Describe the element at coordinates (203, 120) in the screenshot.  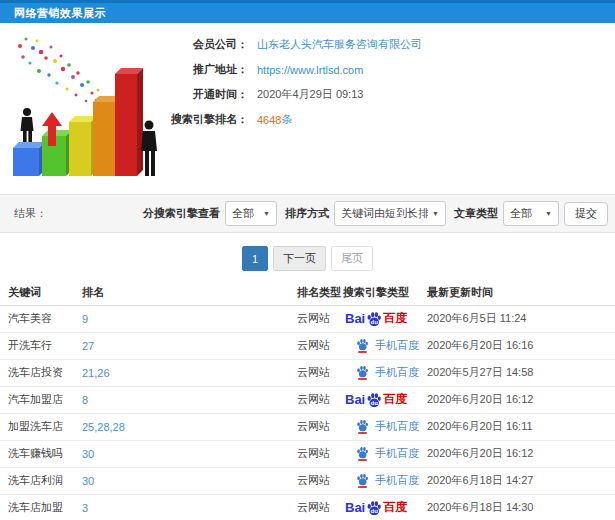
I see `info-label: 搜索引擎排名：` at that location.